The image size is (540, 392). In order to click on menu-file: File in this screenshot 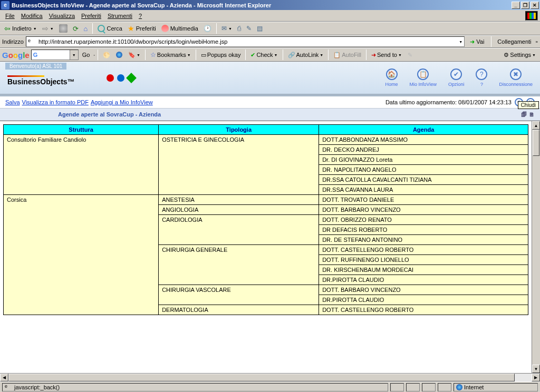, I will do `click(10, 16)`.